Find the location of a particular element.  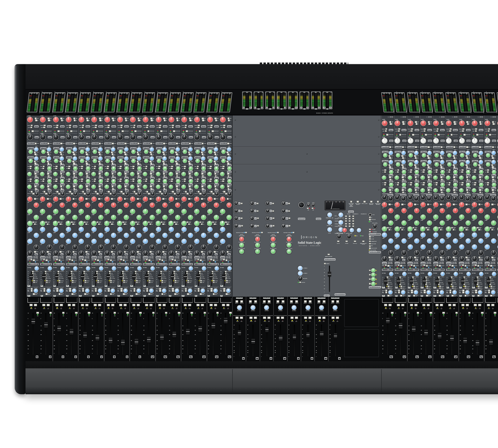

mono-l-button: MONO L is located at coordinates (264, 302).